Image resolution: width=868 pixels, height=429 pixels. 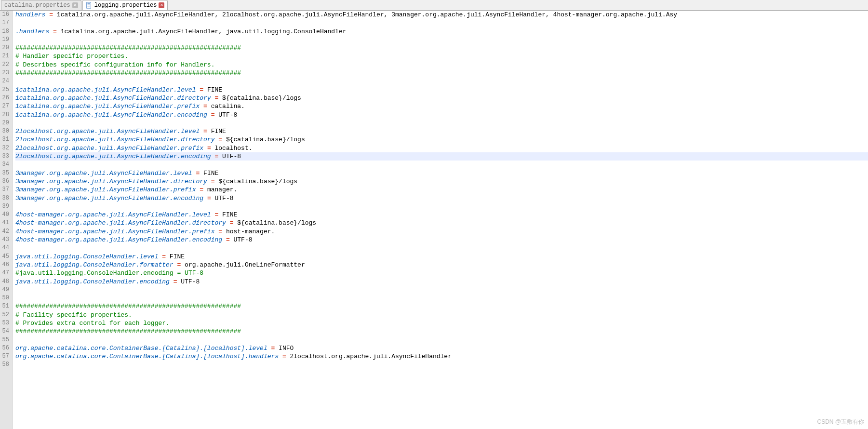 What do you see at coordinates (32, 14) in the screenshot?
I see `property-key: handlers` at bounding box center [32, 14].